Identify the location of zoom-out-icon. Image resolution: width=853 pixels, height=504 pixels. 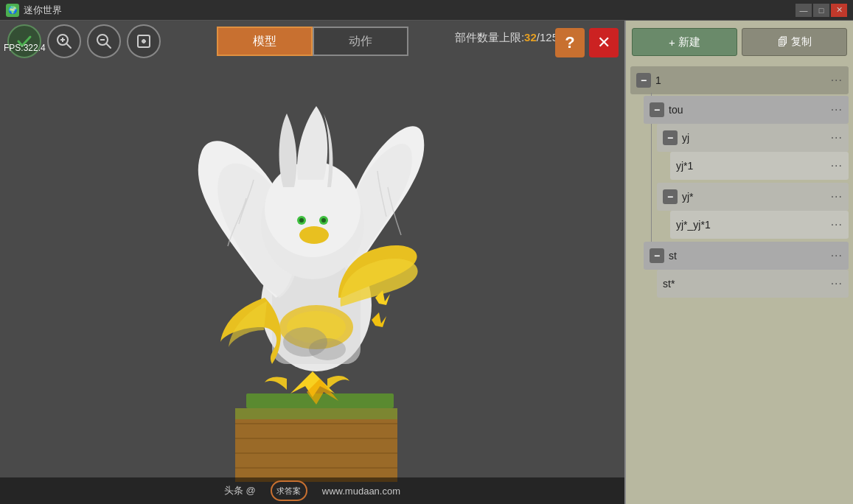
(104, 41).